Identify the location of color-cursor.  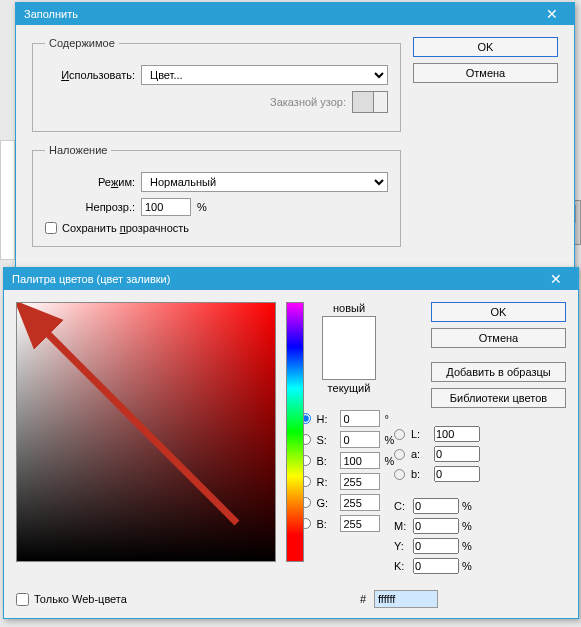
(24, 310).